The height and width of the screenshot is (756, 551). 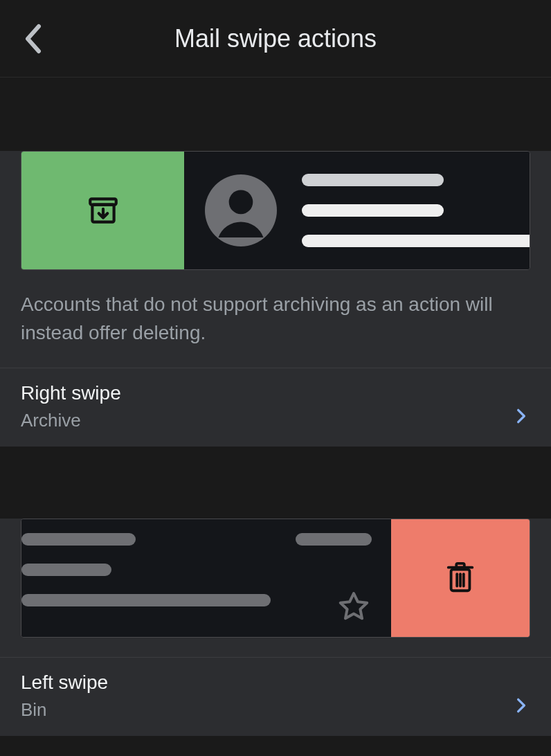 What do you see at coordinates (64, 710) in the screenshot?
I see `option-value: Bin` at bounding box center [64, 710].